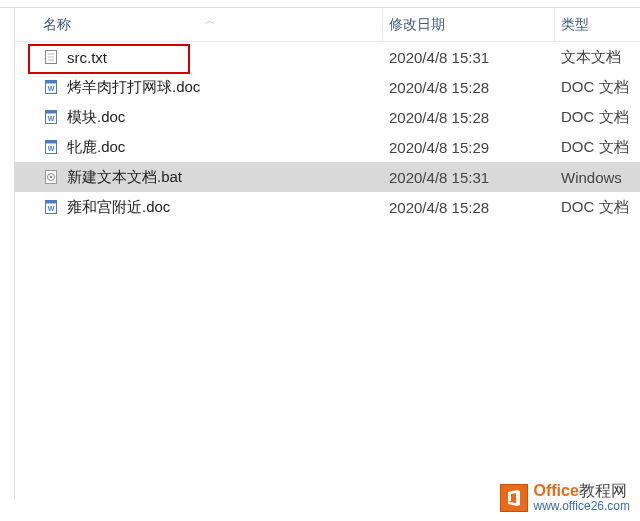 The height and width of the screenshot is (521, 640). What do you see at coordinates (417, 25) in the screenshot?
I see `column-header-date-label: 修改日期` at bounding box center [417, 25].